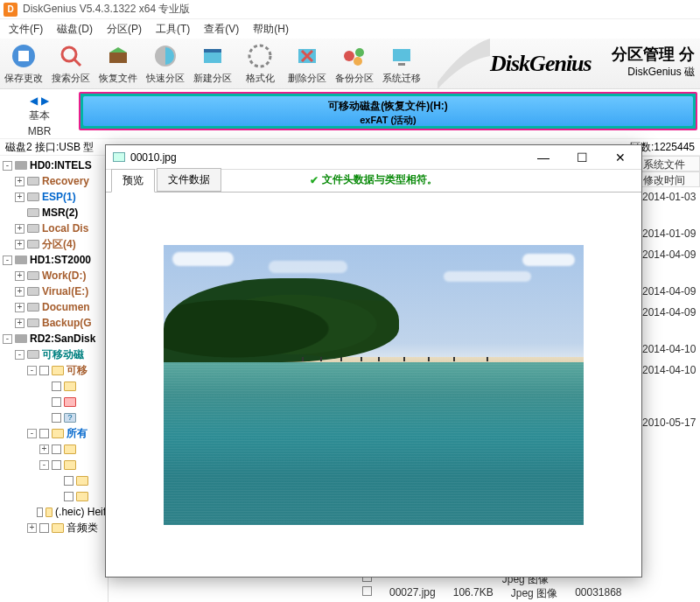 The height and width of the screenshot is (602, 700). Describe the element at coordinates (65, 228) in the screenshot. I see `tree-label: Local Dis` at that location.